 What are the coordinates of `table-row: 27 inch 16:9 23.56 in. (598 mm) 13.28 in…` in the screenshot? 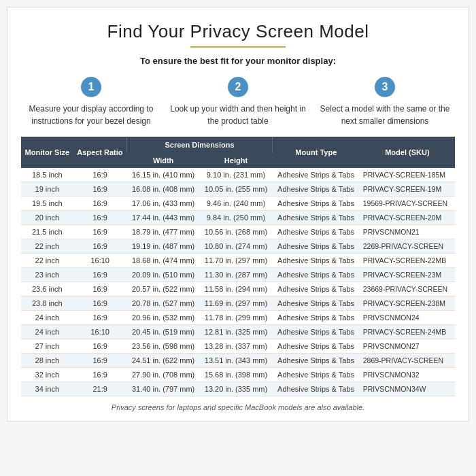 It's located at (238, 347).